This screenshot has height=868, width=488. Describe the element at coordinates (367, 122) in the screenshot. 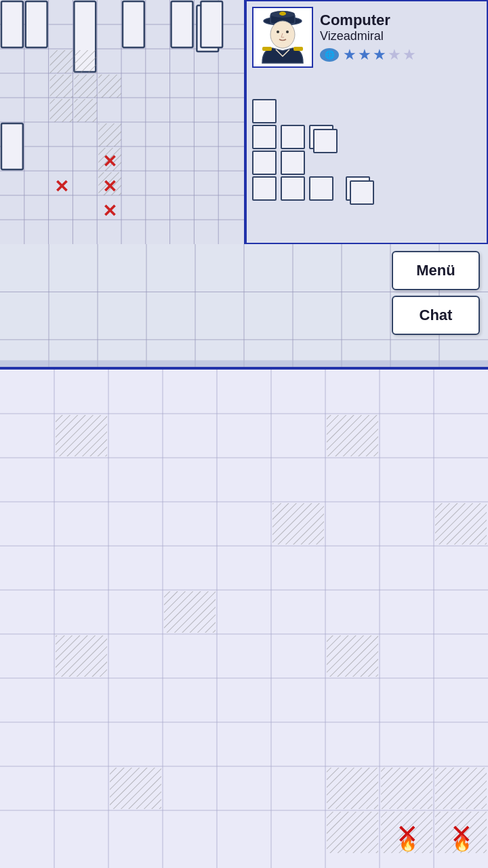

I see `computer-panel: Computer Vizeadmiral 🌐 ★ ★ ★ ★ ★` at that location.